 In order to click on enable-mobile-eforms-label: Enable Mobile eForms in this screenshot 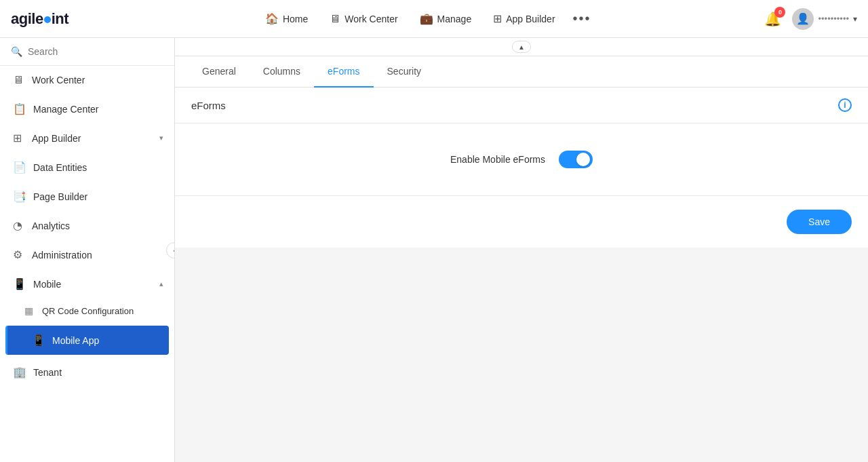, I will do `click(498, 159)`.